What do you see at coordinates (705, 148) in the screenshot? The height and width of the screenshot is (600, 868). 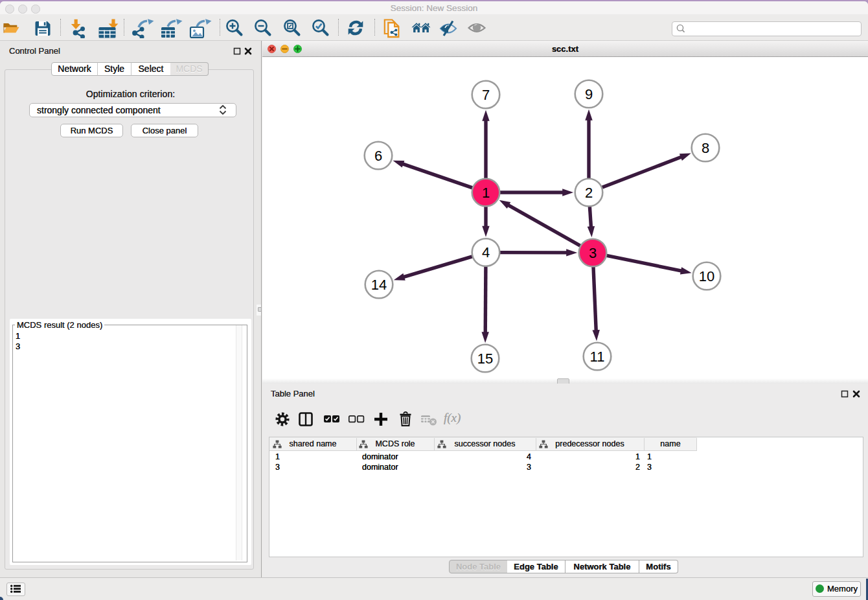 I see `svg-text: 8` at bounding box center [705, 148].